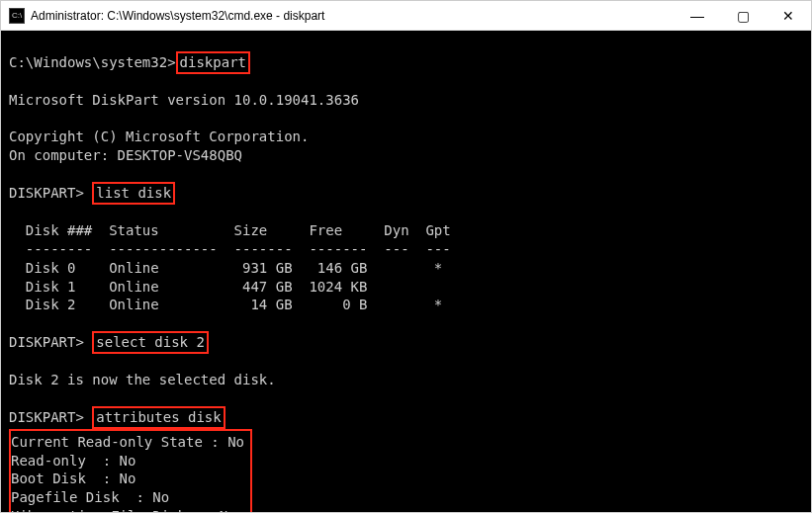 This screenshot has height=513, width=812. What do you see at coordinates (229, 230) in the screenshot?
I see `table-header: Disk ### Status Size Free Dyn Gpt` at bounding box center [229, 230].